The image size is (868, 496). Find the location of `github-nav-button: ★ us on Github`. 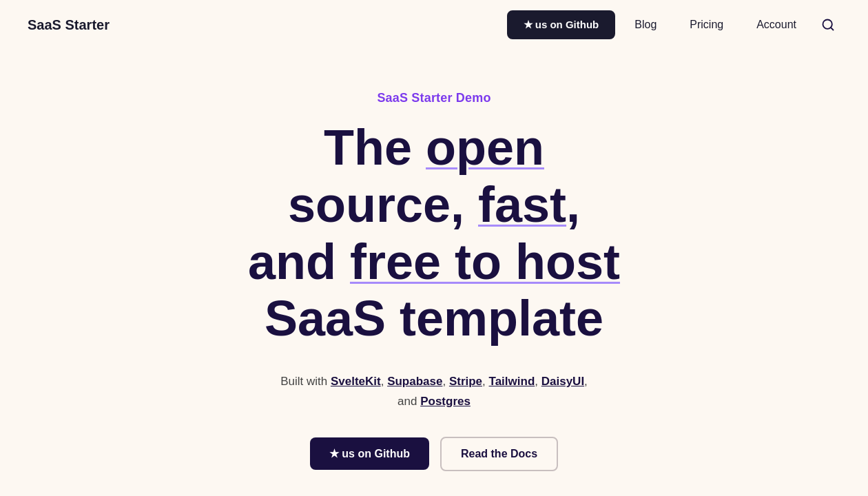

github-nav-button: ★ us on Github is located at coordinates (561, 25).